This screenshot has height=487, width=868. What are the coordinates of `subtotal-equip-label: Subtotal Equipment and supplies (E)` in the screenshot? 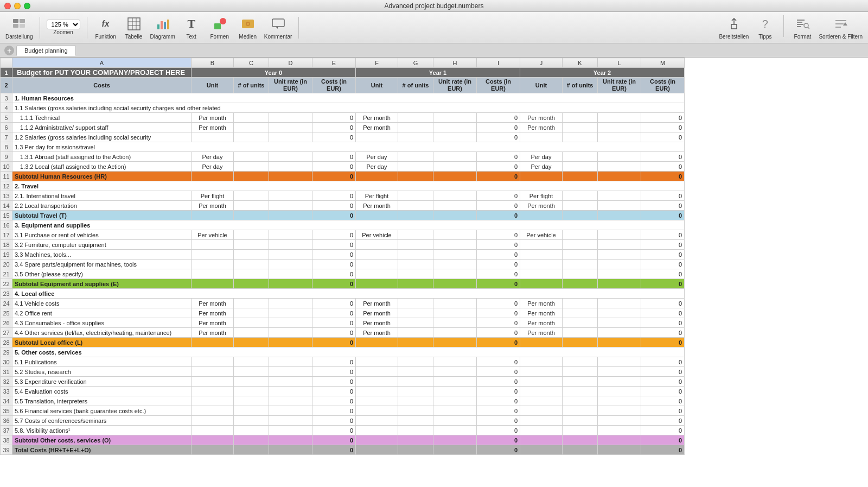 It's located at (102, 284).